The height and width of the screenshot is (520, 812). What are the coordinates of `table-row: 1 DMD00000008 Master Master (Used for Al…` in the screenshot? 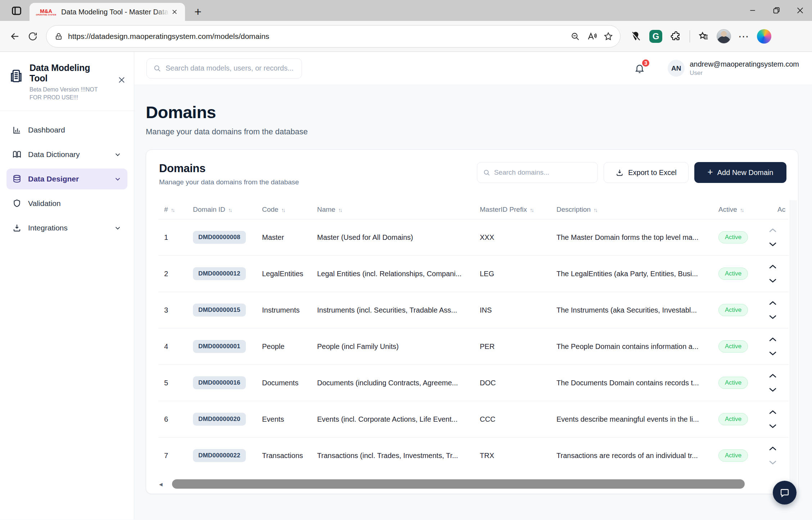 It's located at (474, 237).